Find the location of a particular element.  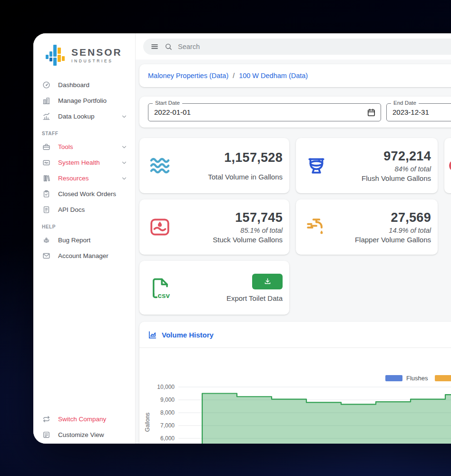

stat-label: Flush Volume Gallons is located at coordinates (396, 178).